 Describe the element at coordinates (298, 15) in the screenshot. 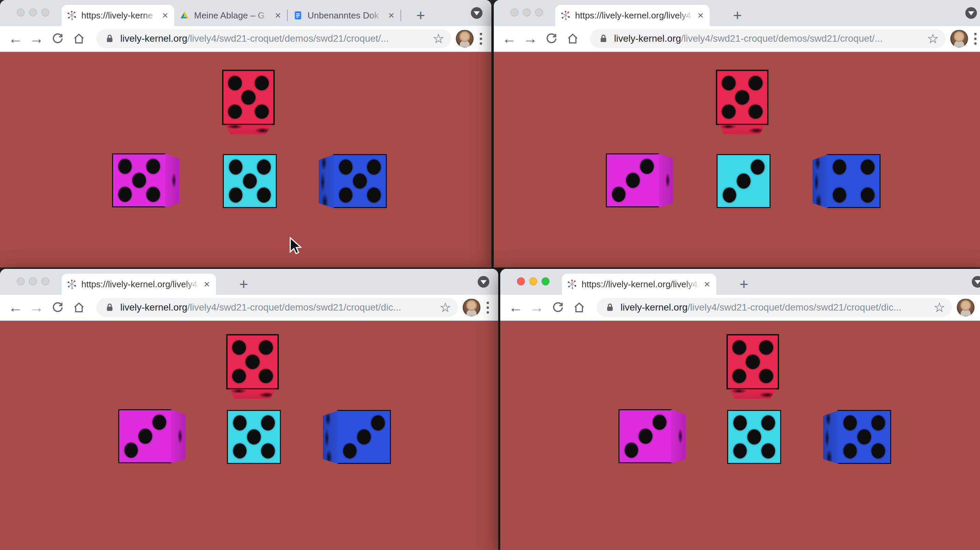

I see `docs-icon` at that location.